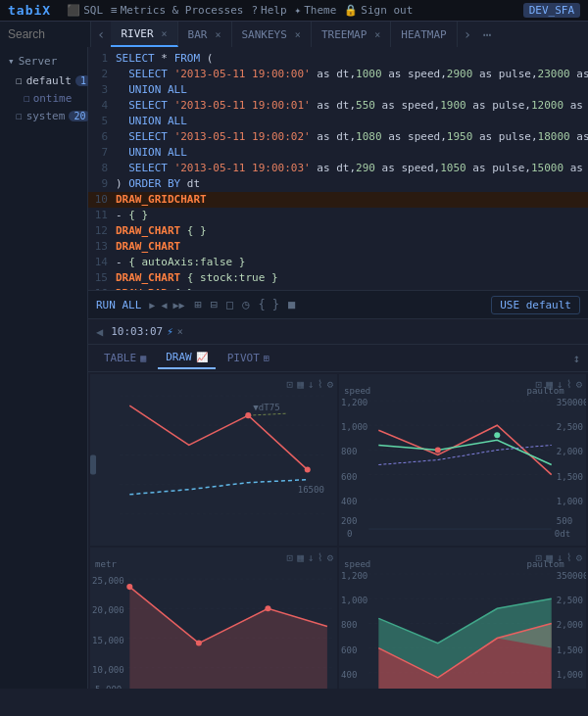 This screenshot has height=716, width=588. I want to click on line-12: 12 DRAW_CHART { }, so click(338, 231).